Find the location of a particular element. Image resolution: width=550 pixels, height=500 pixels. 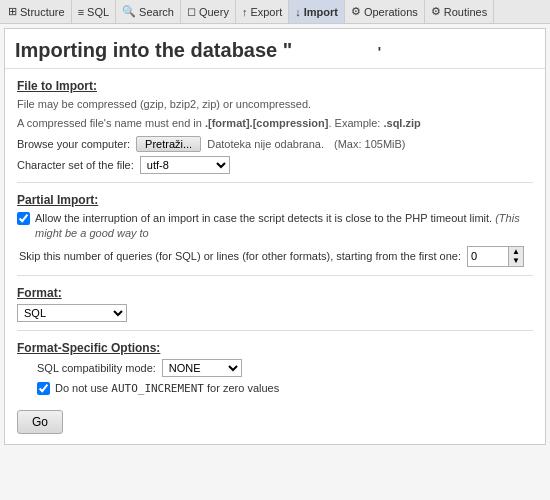

partial-checkbox-row: Allow the interruption of an import in c… is located at coordinates (275, 226).